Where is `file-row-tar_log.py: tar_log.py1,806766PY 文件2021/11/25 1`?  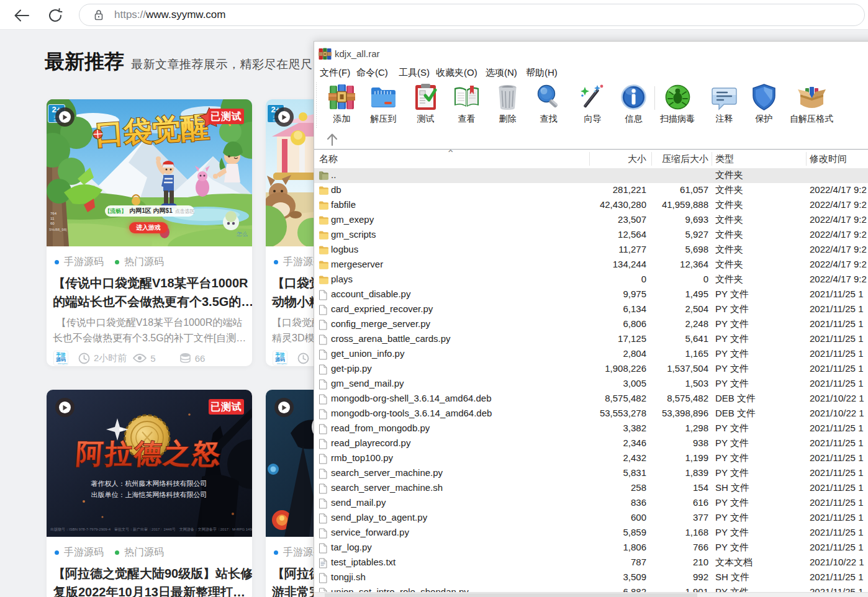 file-row-tar_log.py: tar_log.py1,806766PY 文件2021/11/25 1 is located at coordinates (591, 548).